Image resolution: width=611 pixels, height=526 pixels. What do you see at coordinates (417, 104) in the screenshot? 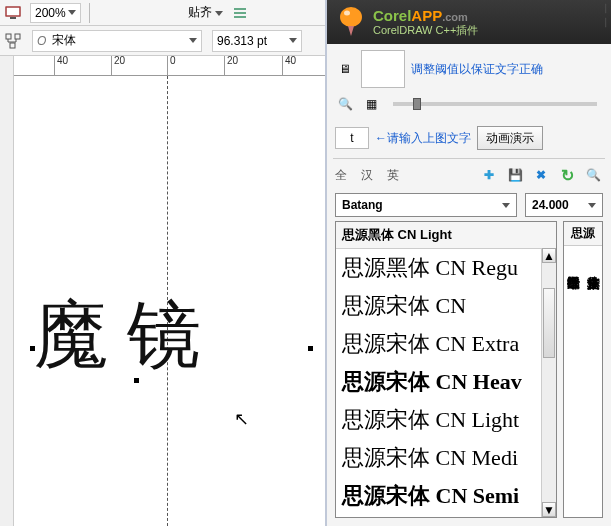
I see `slider-knob` at bounding box center [417, 104].